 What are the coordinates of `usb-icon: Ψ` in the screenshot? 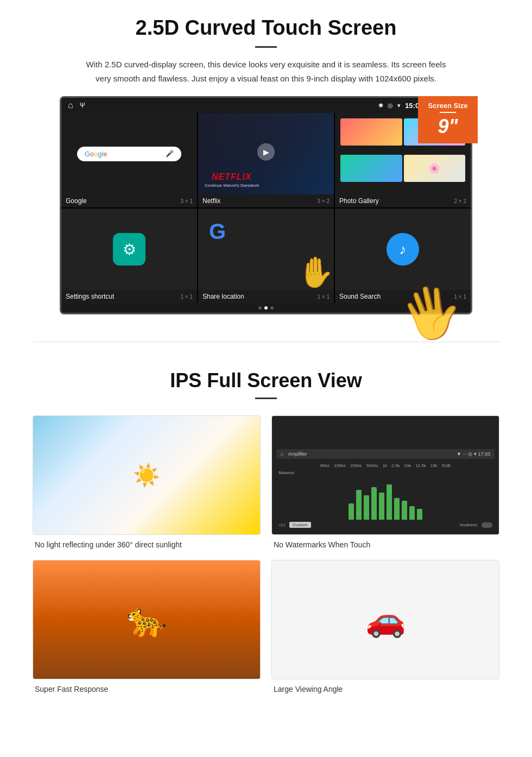 It's located at (83, 105).